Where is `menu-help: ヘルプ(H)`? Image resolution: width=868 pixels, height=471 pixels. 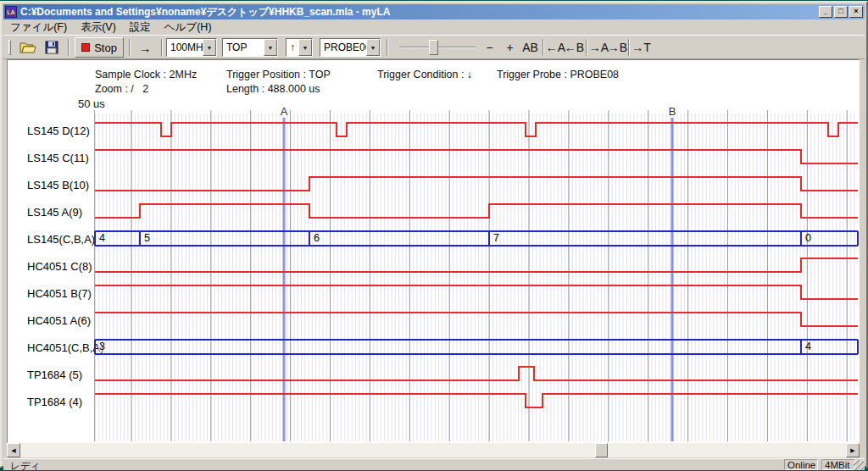
menu-help: ヘルプ(H) is located at coordinates (188, 27).